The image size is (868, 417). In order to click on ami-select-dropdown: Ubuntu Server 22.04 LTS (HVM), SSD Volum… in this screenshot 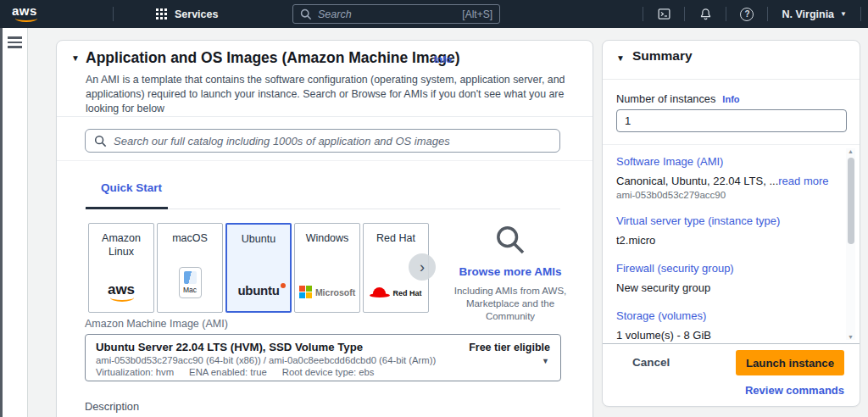, I will do `click(323, 358)`.